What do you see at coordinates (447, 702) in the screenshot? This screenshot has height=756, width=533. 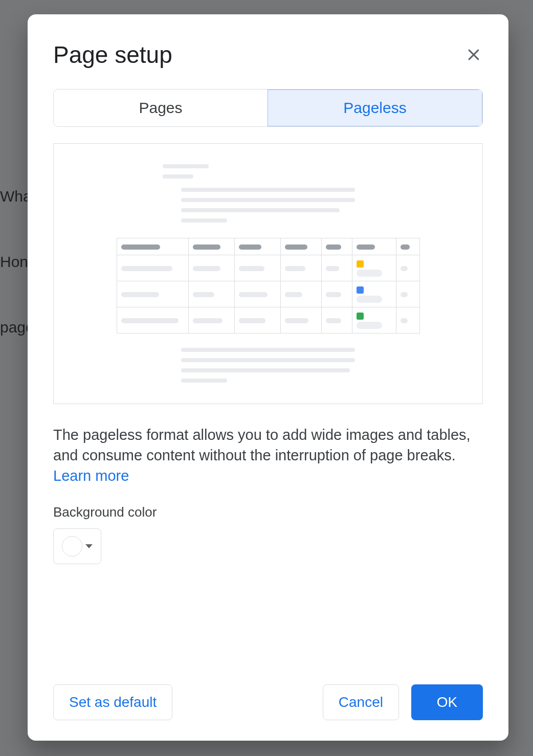 I see `ok-button: OK` at bounding box center [447, 702].